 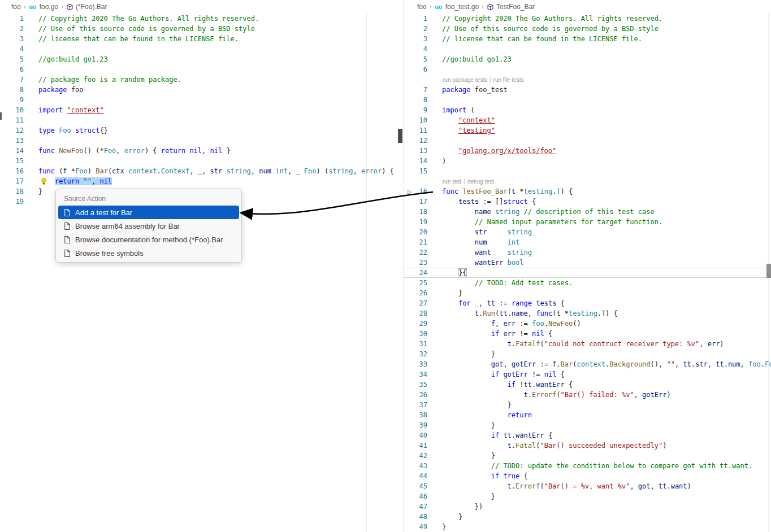 What do you see at coordinates (76, 90) in the screenshot?
I see `code-token: foo` at bounding box center [76, 90].